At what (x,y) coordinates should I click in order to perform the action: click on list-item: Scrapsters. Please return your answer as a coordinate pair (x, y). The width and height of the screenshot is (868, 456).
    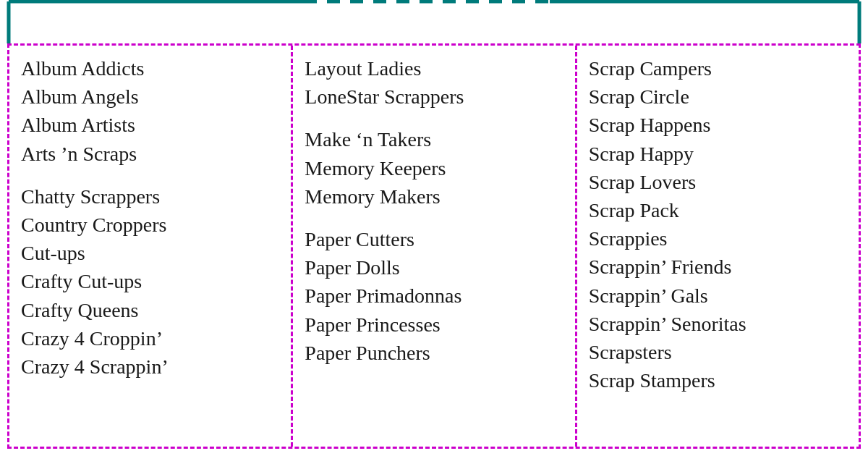
    Looking at the image, I should click on (718, 352).